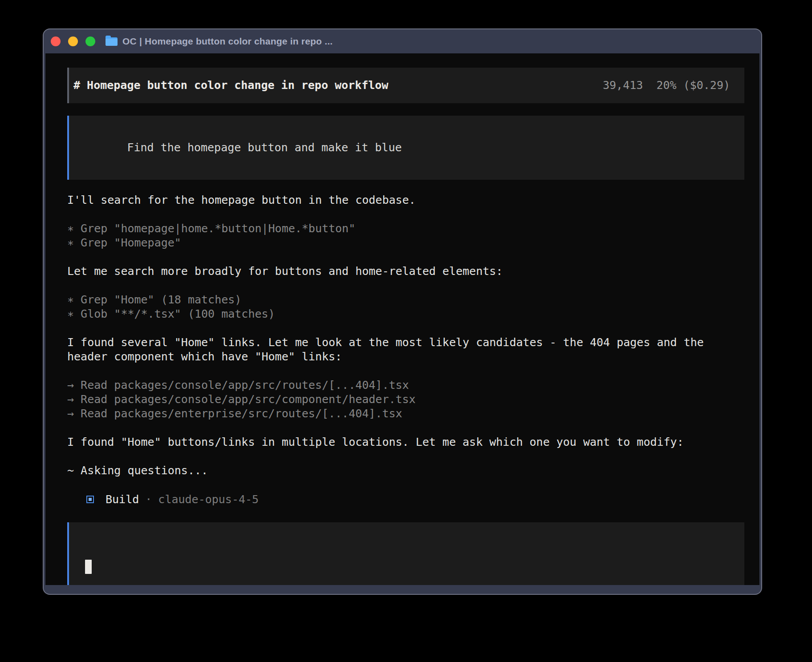 This screenshot has width=812, height=662. What do you see at coordinates (406, 243) in the screenshot?
I see `transcript-line-tool: ∗ Grep "Homepage"` at bounding box center [406, 243].